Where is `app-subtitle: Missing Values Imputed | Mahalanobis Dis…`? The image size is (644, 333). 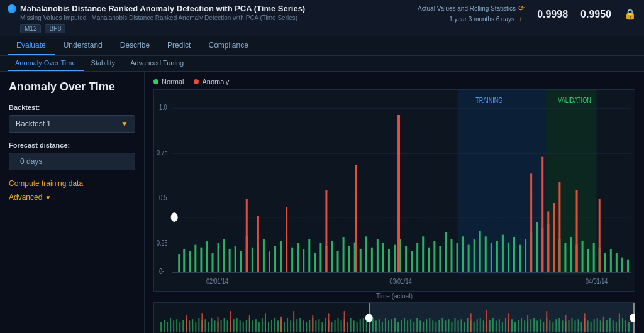
app-subtitle: Missing Values Imputed | Mahalanobis Dis… is located at coordinates (162, 18).